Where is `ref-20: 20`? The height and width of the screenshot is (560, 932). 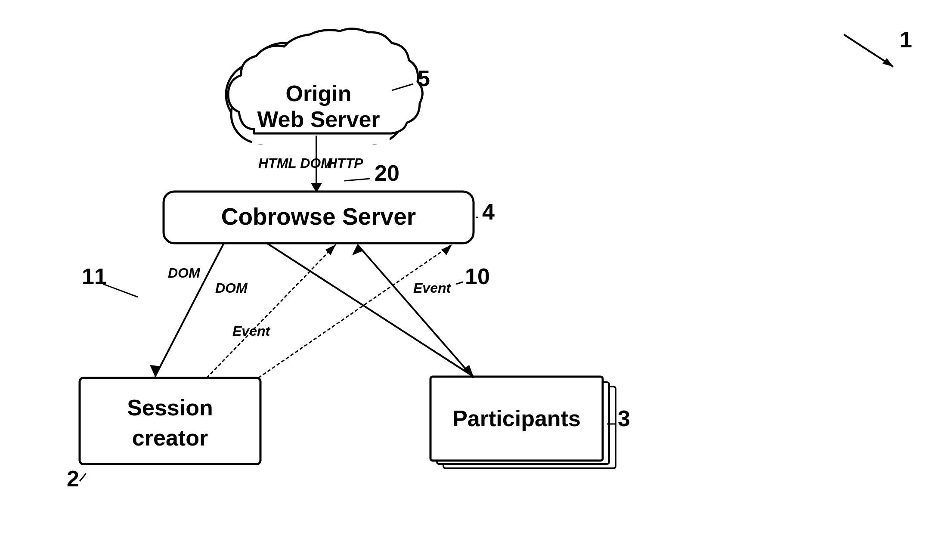
ref-20: 20 is located at coordinates (387, 173).